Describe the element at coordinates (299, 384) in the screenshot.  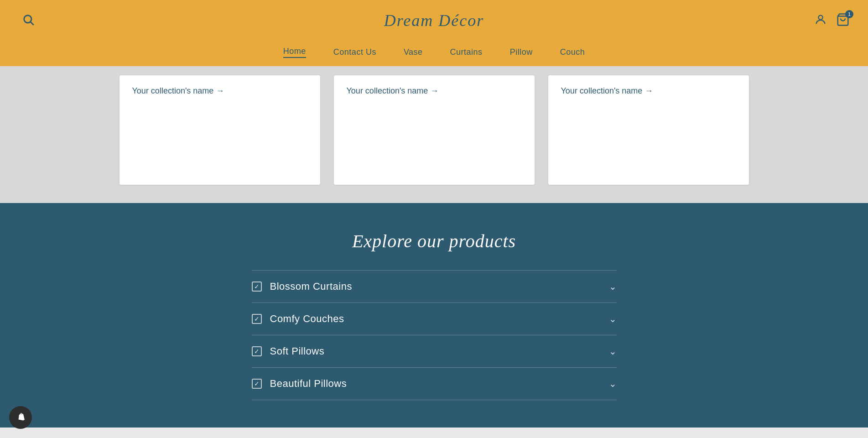
I see `product-item-left: Beautiful Pillows` at that location.